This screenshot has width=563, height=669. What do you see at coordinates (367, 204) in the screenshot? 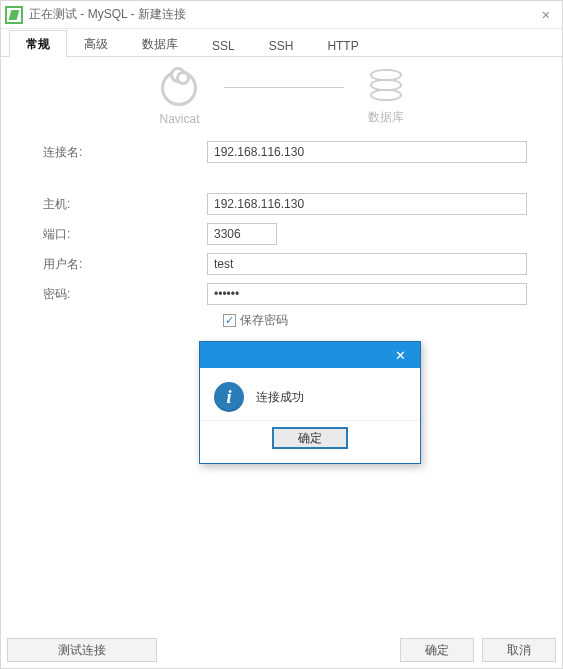
I see `host-input` at bounding box center [367, 204].